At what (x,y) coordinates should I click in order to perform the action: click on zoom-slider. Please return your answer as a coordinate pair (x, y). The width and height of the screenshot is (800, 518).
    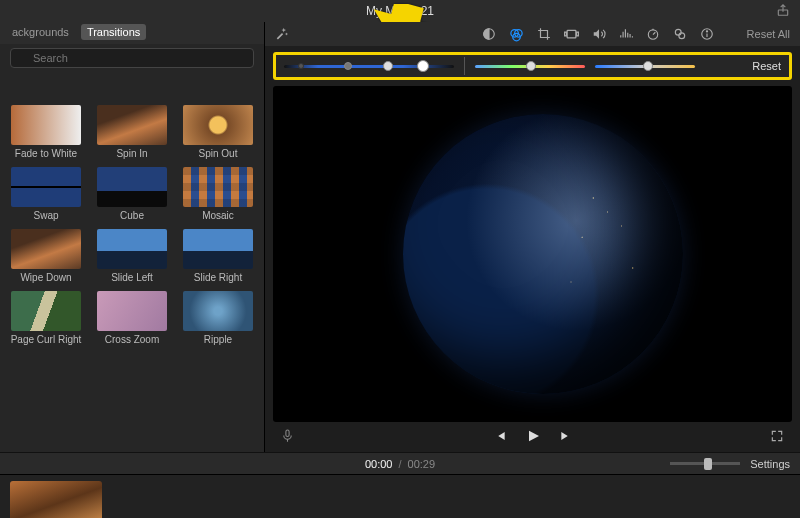
    Looking at the image, I should click on (705, 464).